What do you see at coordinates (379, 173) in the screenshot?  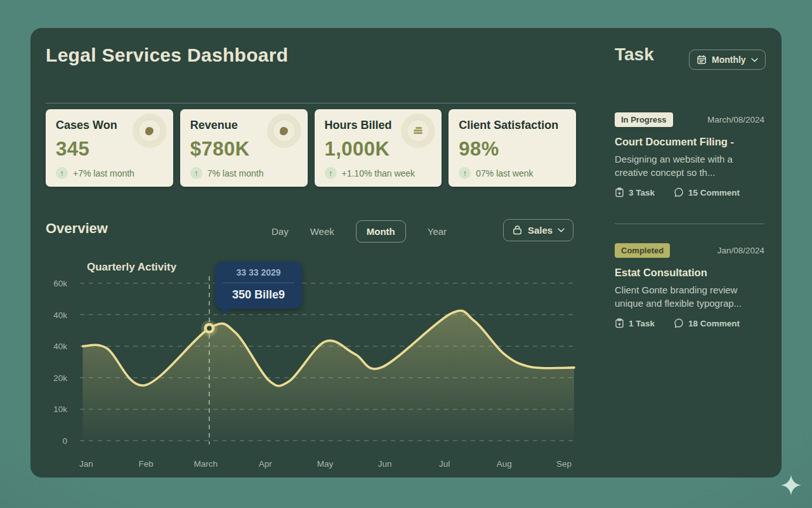 I see `stat-trend-text: +1.10% than week` at bounding box center [379, 173].